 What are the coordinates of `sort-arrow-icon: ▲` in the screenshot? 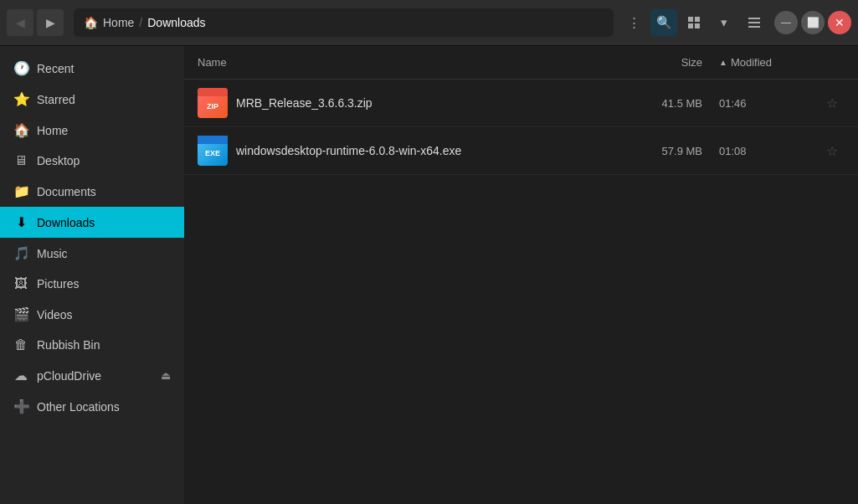 It's located at (723, 62).